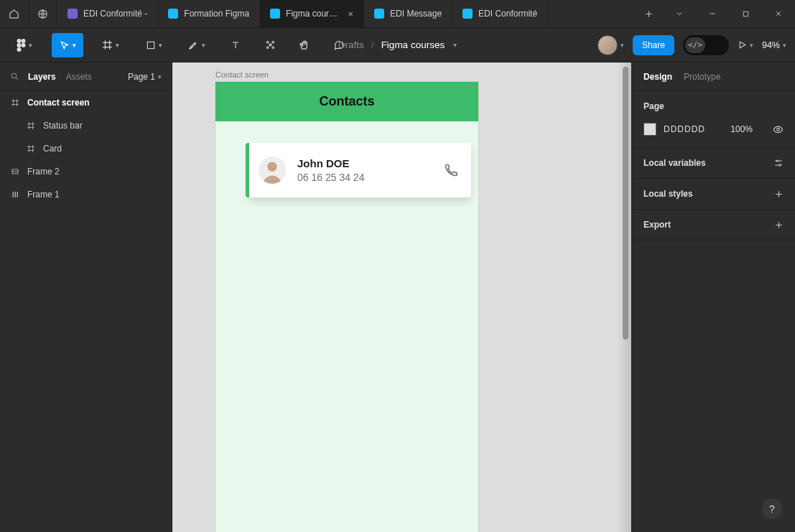 Image resolution: width=795 pixels, height=532 pixels. I want to click on browser-tab: EDI Conformité -, so click(108, 14).